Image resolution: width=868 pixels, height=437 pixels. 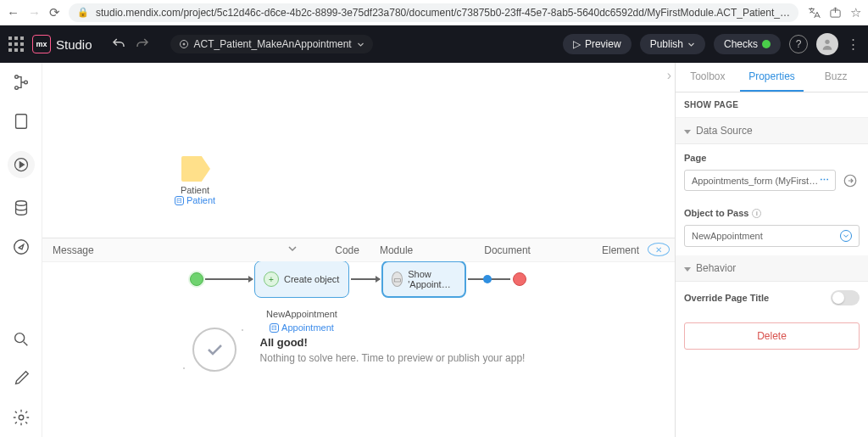 What do you see at coordinates (21, 165) in the screenshot?
I see `rail-microflow-icon` at bounding box center [21, 165].